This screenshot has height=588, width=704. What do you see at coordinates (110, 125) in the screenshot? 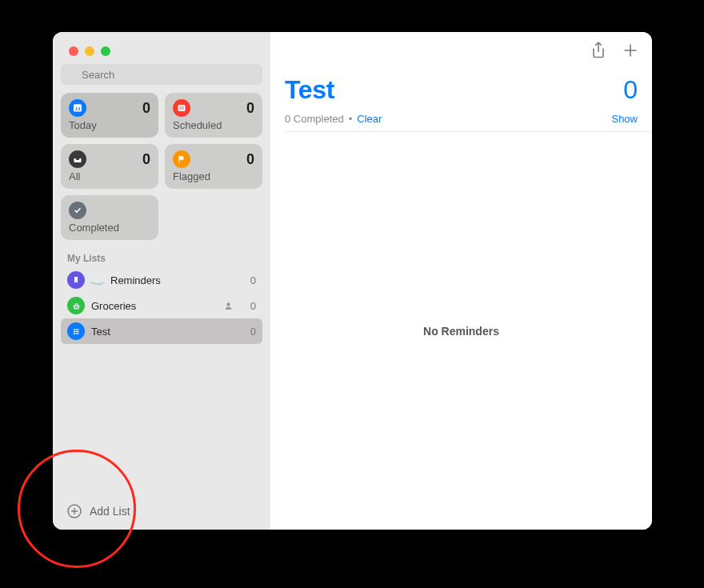
I see `smart-label: Today` at bounding box center [110, 125].